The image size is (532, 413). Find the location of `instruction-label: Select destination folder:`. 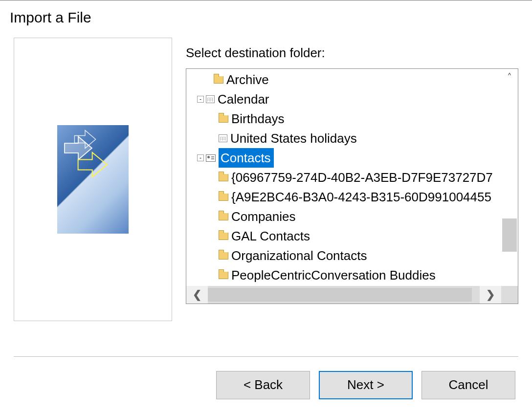

instruction-label: Select destination folder: is located at coordinates (352, 53).